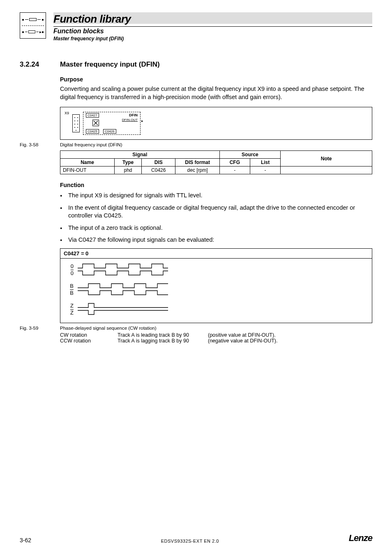 Image resolution: width=392 pixels, height=555 pixels. What do you see at coordinates (70, 266) in the screenshot?
I see `label-a: 0` at bounding box center [70, 266].